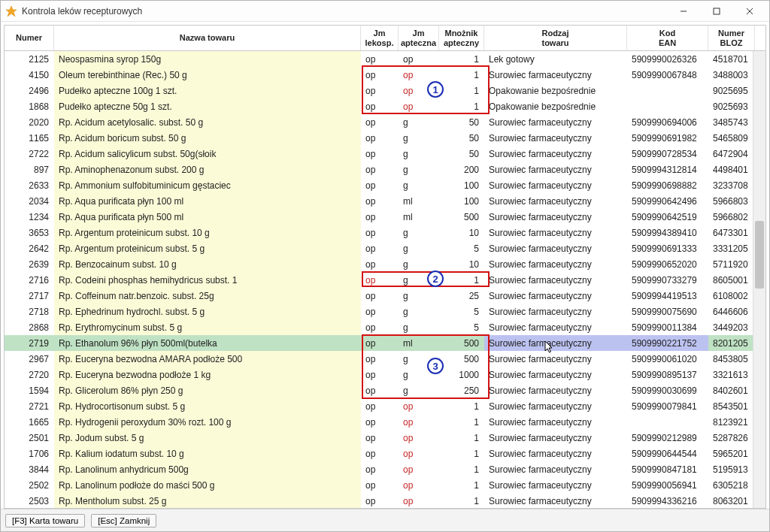 The width and height of the screenshot is (770, 532). What do you see at coordinates (385, 328) in the screenshot?
I see `table-row: 2868Rp. Erythromycinum subst. 5 gopg5Sur…` at bounding box center [385, 328].